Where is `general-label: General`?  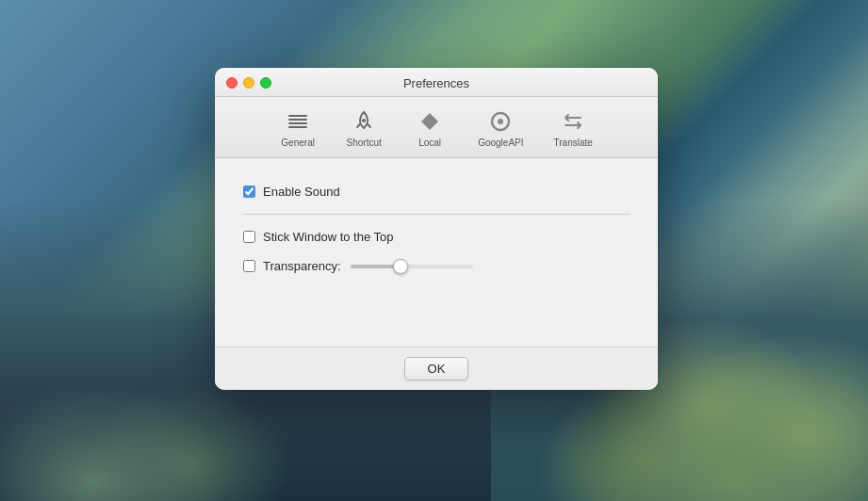
general-label: General is located at coordinates (298, 143).